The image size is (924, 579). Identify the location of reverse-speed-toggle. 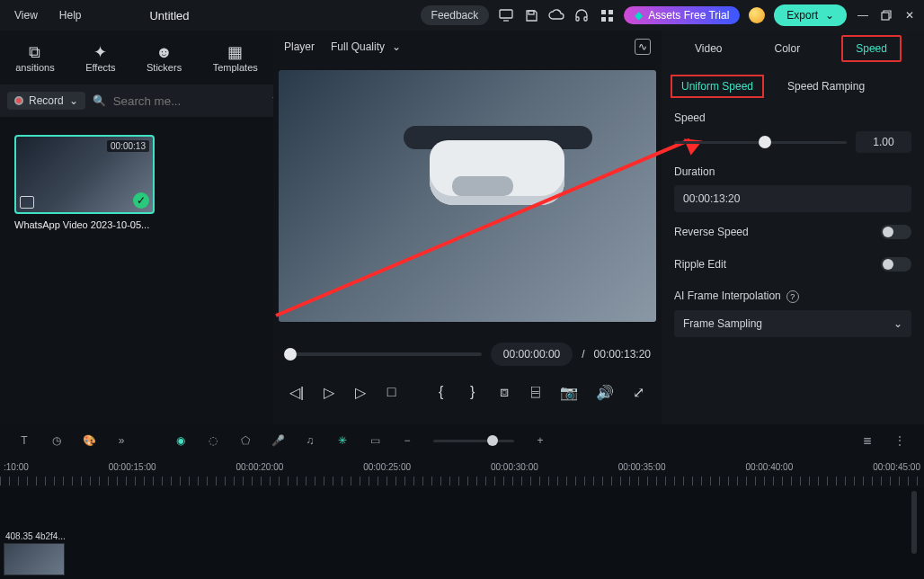
(896, 232).